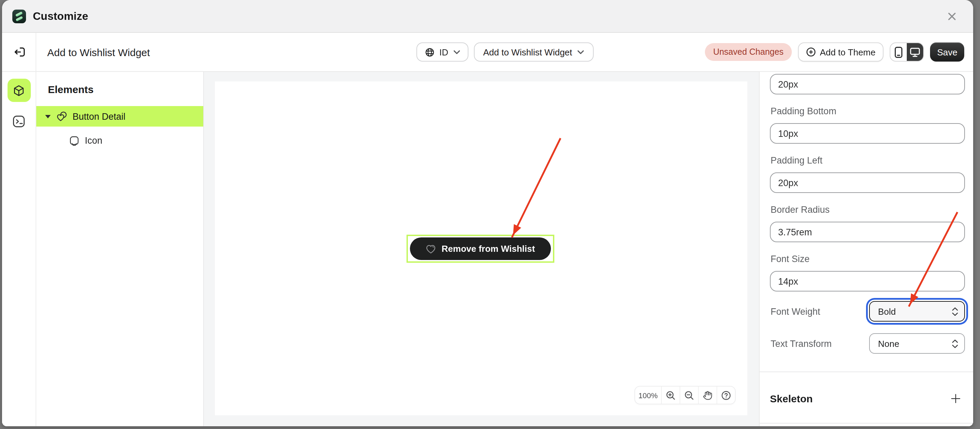  Describe the element at coordinates (48, 116) in the screenshot. I see `caret-down-icon` at that location.